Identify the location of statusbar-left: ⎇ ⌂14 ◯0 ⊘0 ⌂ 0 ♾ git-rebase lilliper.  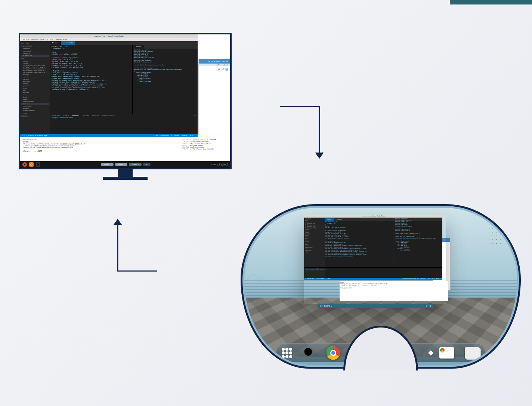
(34, 136).